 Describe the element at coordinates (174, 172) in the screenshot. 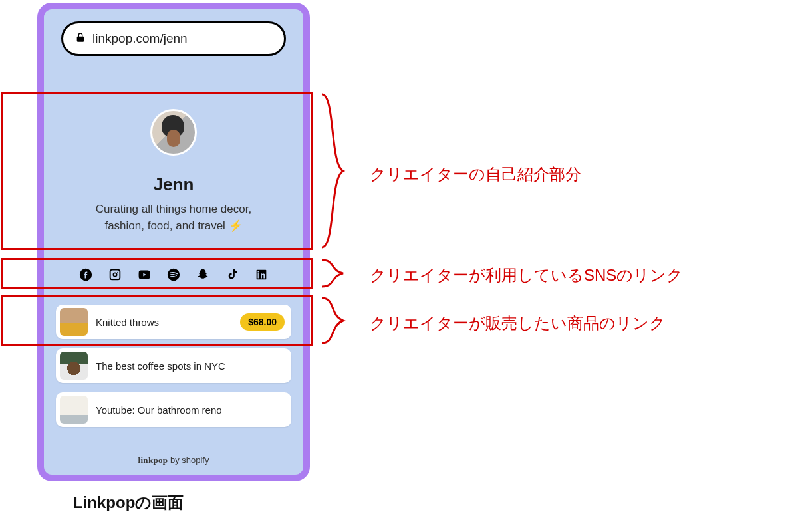

I see `profile-section: Jenn Curating all things home decor, fas…` at that location.